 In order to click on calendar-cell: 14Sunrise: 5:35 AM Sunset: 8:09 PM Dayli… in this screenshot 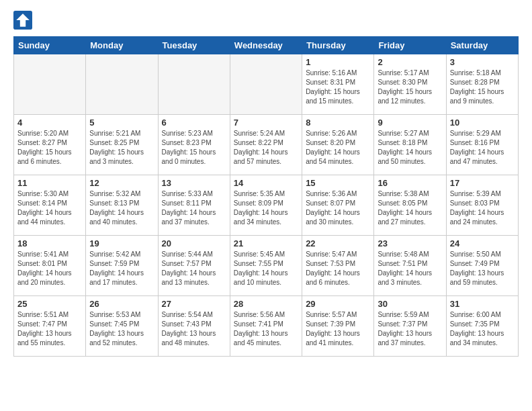, I will do `click(266, 205)`.